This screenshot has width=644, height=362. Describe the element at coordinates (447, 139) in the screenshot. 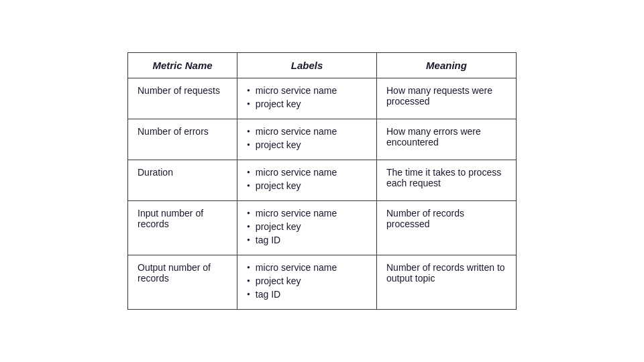

I see `meaning-cell: How many errors were encountered` at that location.